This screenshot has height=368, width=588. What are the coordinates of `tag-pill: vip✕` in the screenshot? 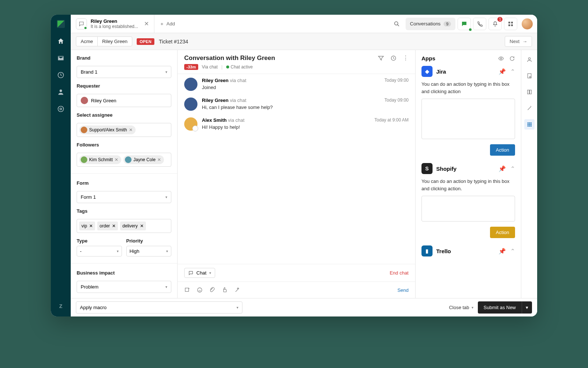 It's located at (87, 226).